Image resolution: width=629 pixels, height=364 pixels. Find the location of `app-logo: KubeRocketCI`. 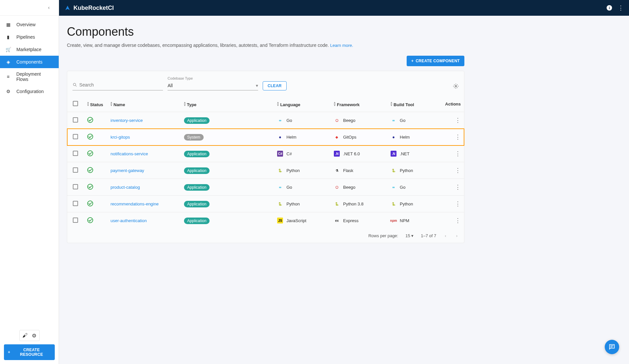

app-logo: KubeRocketCI is located at coordinates (89, 8).